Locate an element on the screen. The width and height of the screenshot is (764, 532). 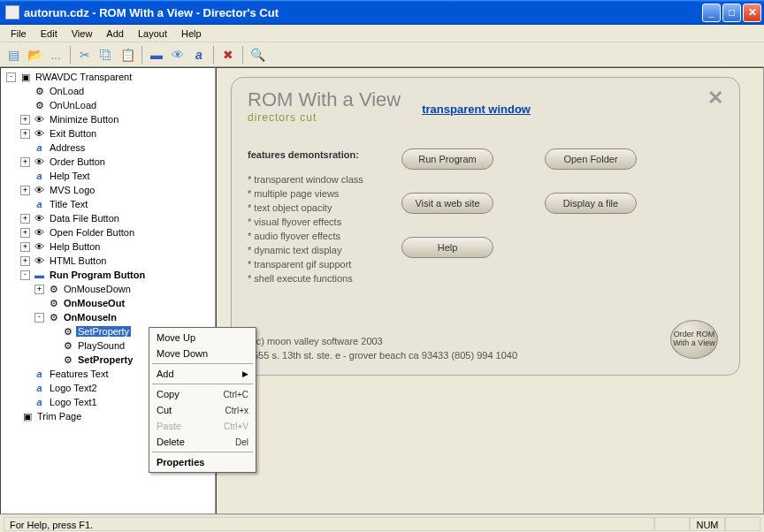
cut-icon: ✂ is located at coordinates (85, 55).